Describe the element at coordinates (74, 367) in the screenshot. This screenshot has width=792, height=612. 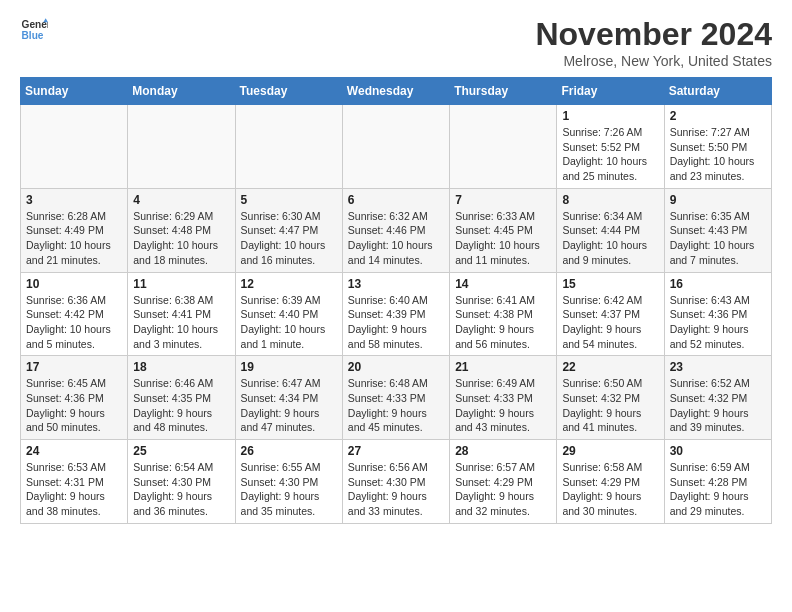
I see `day-number: 17` at that location.